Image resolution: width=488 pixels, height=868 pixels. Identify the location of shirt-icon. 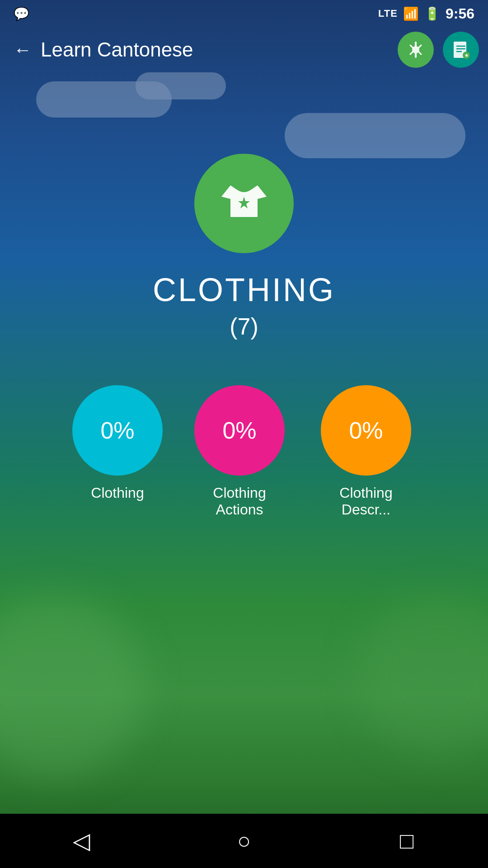
(244, 203).